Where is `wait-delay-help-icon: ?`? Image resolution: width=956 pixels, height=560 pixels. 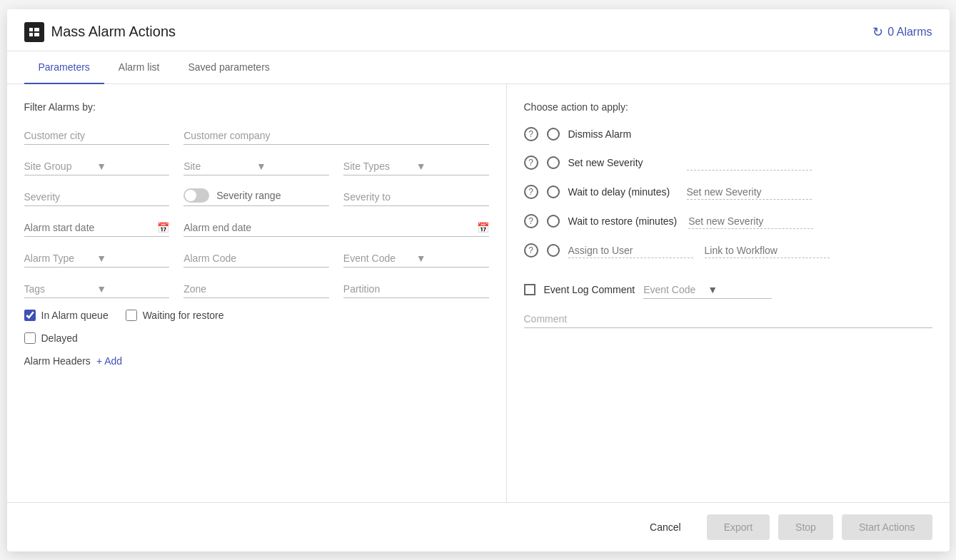 wait-delay-help-icon: ? is located at coordinates (531, 192).